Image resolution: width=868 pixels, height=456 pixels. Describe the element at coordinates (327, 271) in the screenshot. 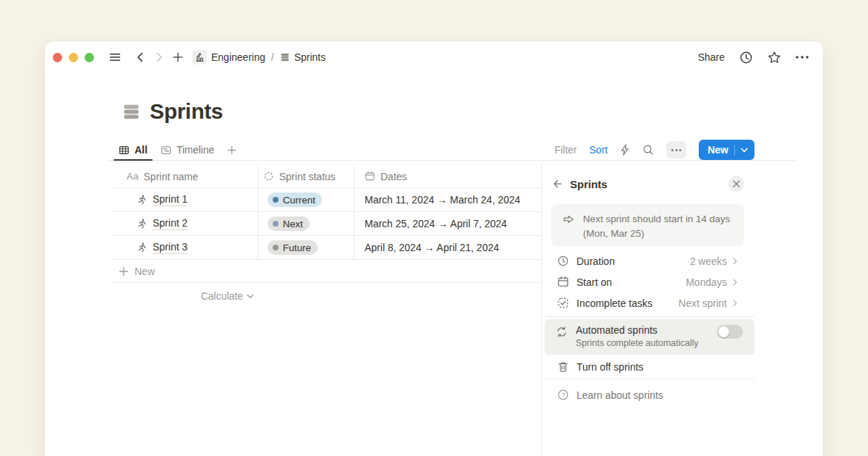

I see `add-row-button: New` at that location.